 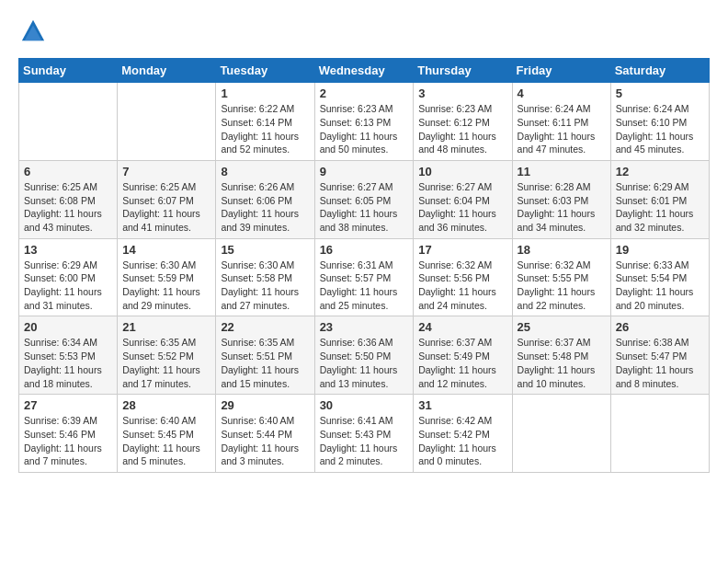 I want to click on calendar-cell: 23Sunrise: 6:36 AM Sunset: 5:50 PM Dayli…, so click(x=364, y=355).